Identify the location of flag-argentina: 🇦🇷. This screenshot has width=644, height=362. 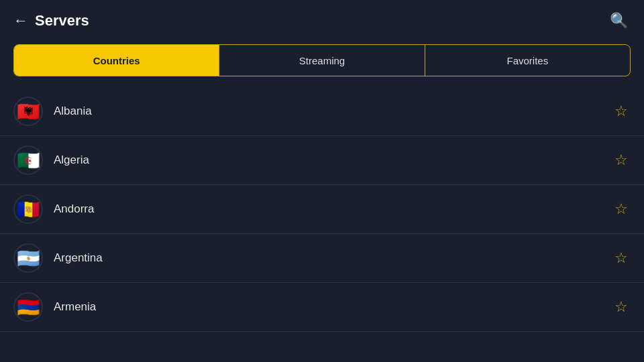
(28, 258).